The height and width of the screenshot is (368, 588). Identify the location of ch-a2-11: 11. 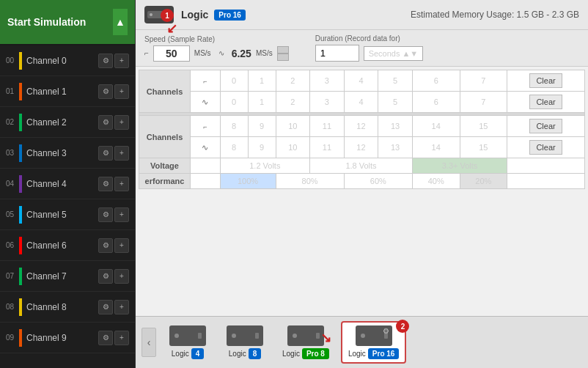
(327, 148).